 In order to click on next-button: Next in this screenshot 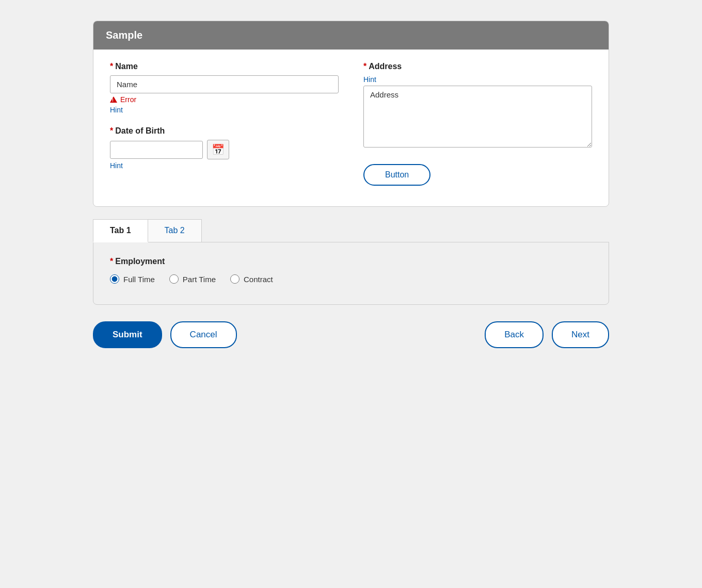, I will do `click(580, 335)`.